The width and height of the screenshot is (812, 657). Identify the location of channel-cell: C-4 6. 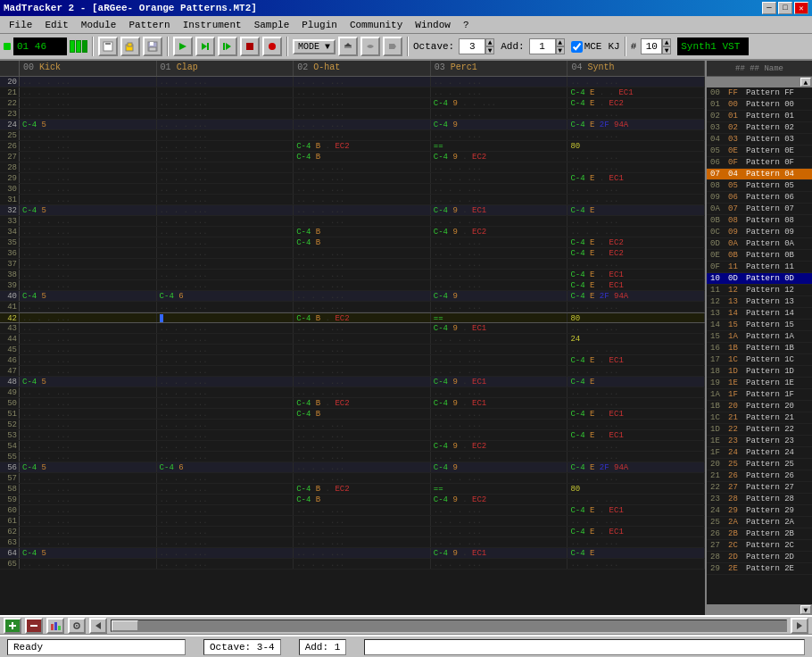
(226, 296).